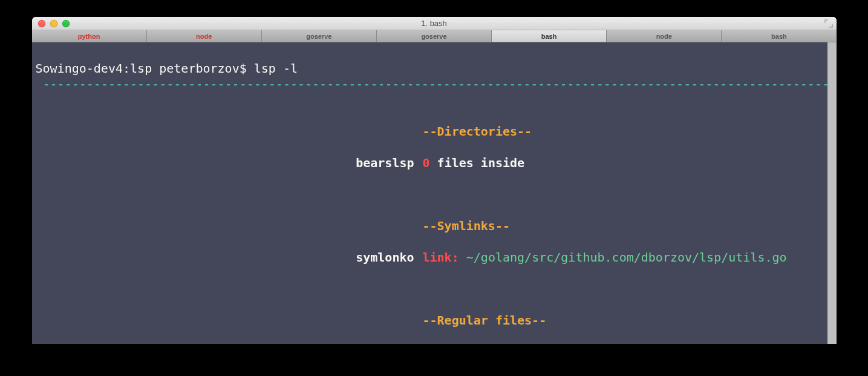  I want to click on tab-node: node, so click(204, 36).